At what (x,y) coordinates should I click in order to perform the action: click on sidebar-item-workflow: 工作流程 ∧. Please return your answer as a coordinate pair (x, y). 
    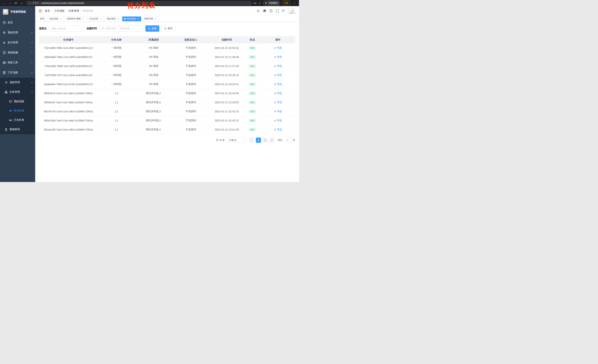
    Looking at the image, I should click on (17, 73).